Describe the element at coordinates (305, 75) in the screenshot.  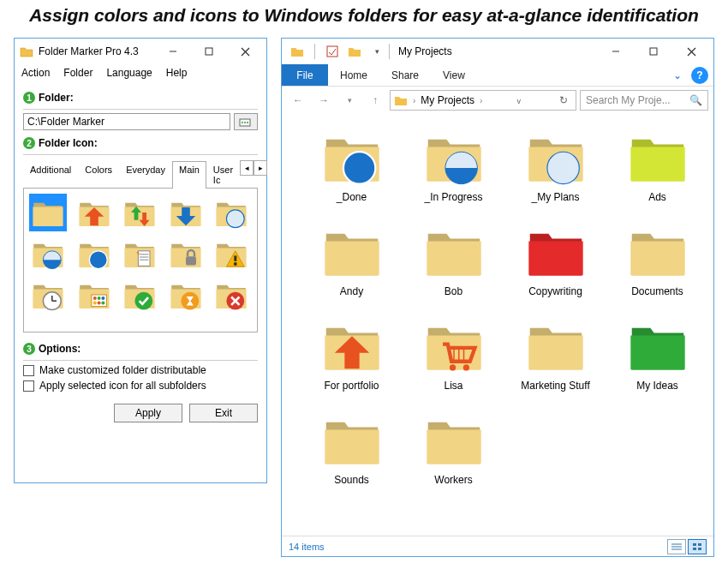
I see `ribbon-file-tab: File` at that location.